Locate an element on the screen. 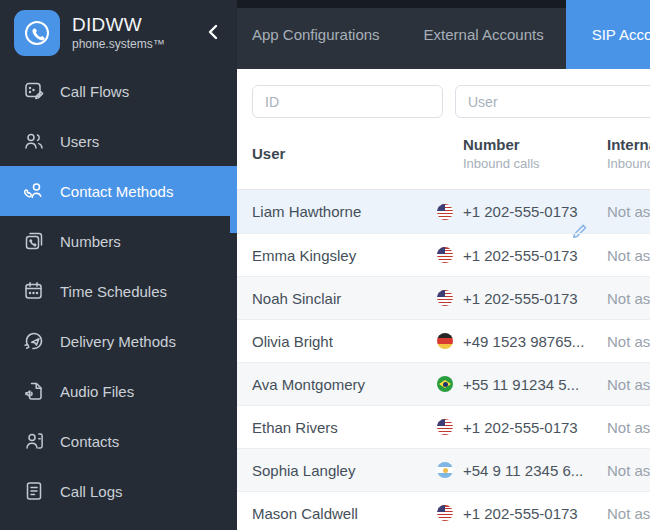 This screenshot has height=530, width=650. column-header-user: User is located at coordinates (344, 154).